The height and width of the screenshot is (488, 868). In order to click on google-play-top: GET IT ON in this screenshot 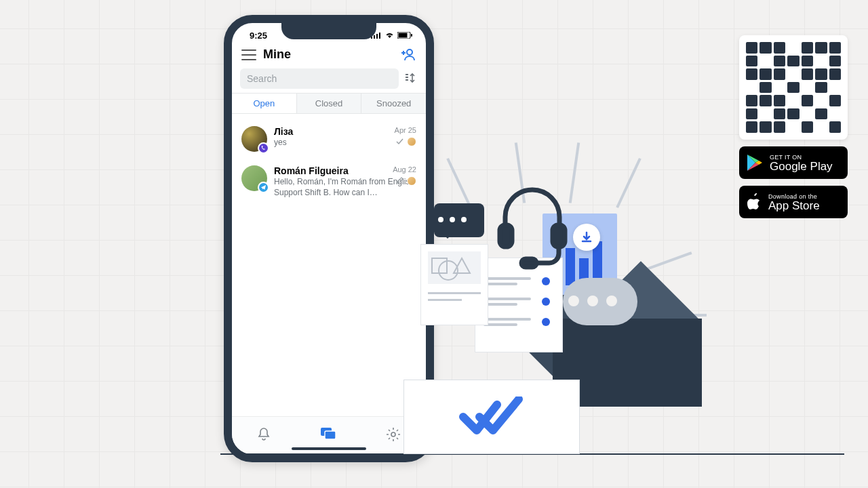, I will do `click(802, 157)`.